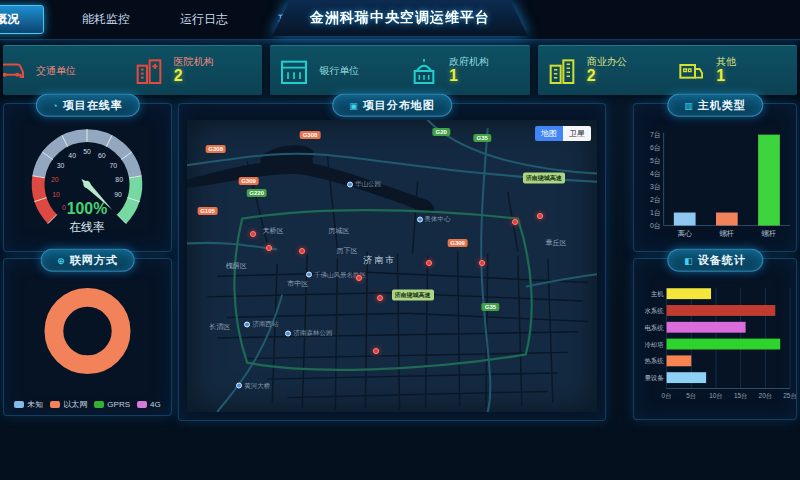  What do you see at coordinates (149, 71) in the screenshot?
I see `hospital-icon` at bounding box center [149, 71].